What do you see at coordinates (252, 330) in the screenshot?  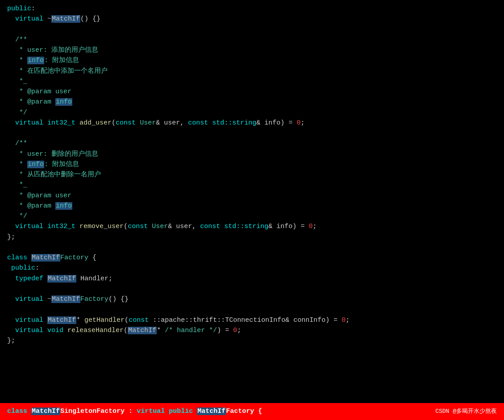 I see `code-line: virtual void releaseHandler(MatchIf* /* …` at bounding box center [252, 330].